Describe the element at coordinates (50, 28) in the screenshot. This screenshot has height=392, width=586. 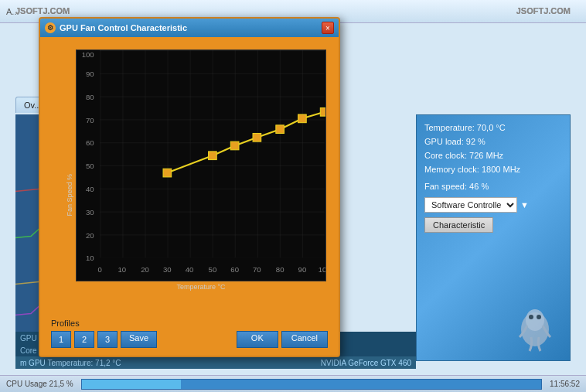
I see `dialog-icon: ⚙` at that location.